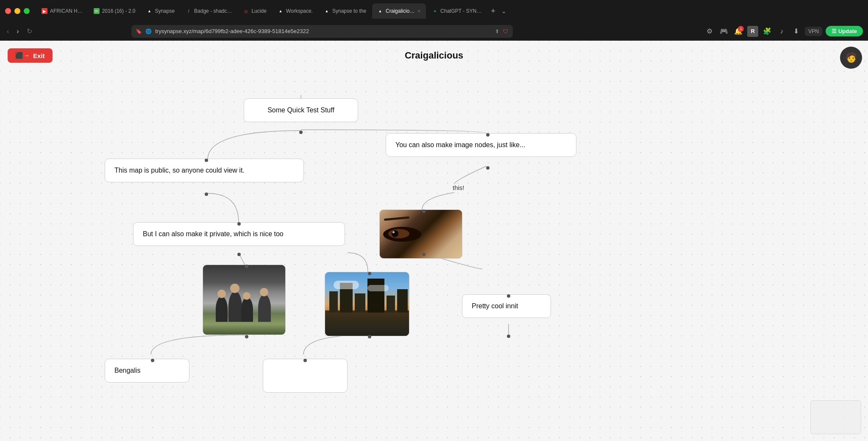 This screenshot has width=868, height=441. I want to click on update-icon: ☰, so click(834, 31).